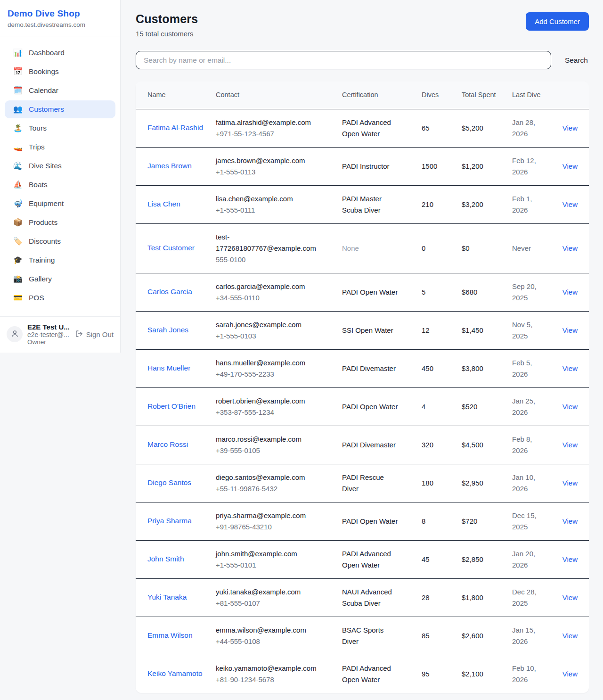 The width and height of the screenshot is (603, 700). What do you see at coordinates (60, 166) in the screenshot?
I see `sidebar-item-dive-sites: 🌊 Dive Sites` at bounding box center [60, 166].